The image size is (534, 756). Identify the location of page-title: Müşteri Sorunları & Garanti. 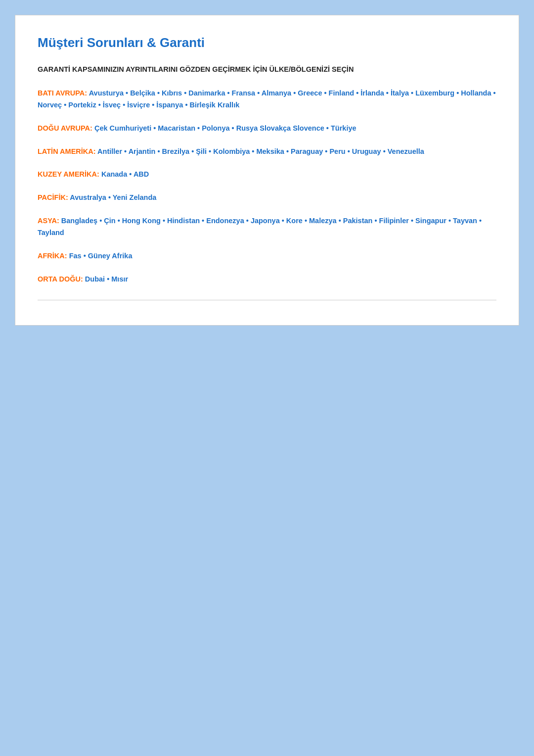
(267, 43).